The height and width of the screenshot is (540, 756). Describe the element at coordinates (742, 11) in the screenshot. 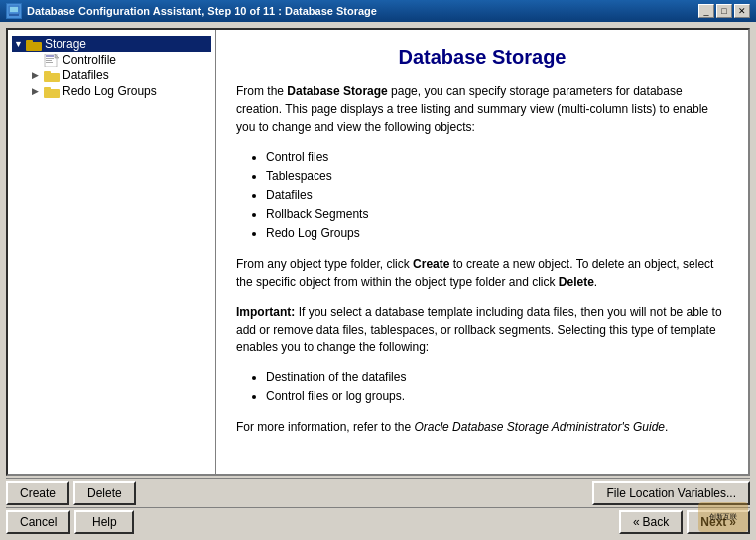

I see `close-button: ✕` at that location.